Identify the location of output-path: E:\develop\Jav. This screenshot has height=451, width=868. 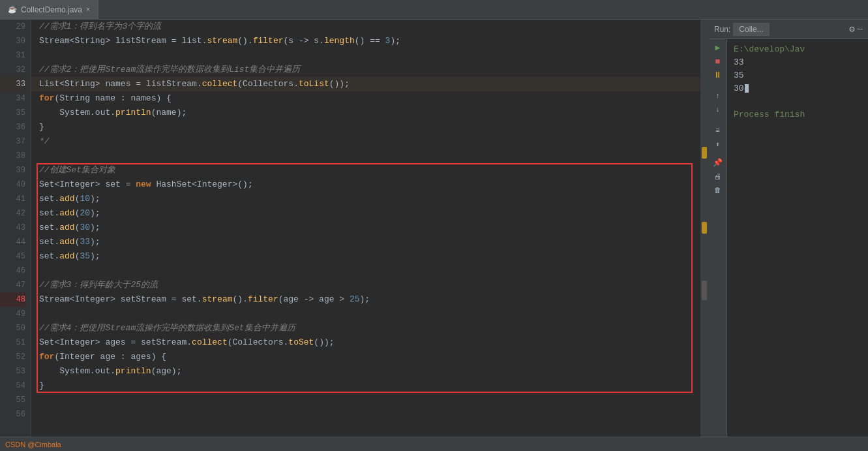
(798, 50).